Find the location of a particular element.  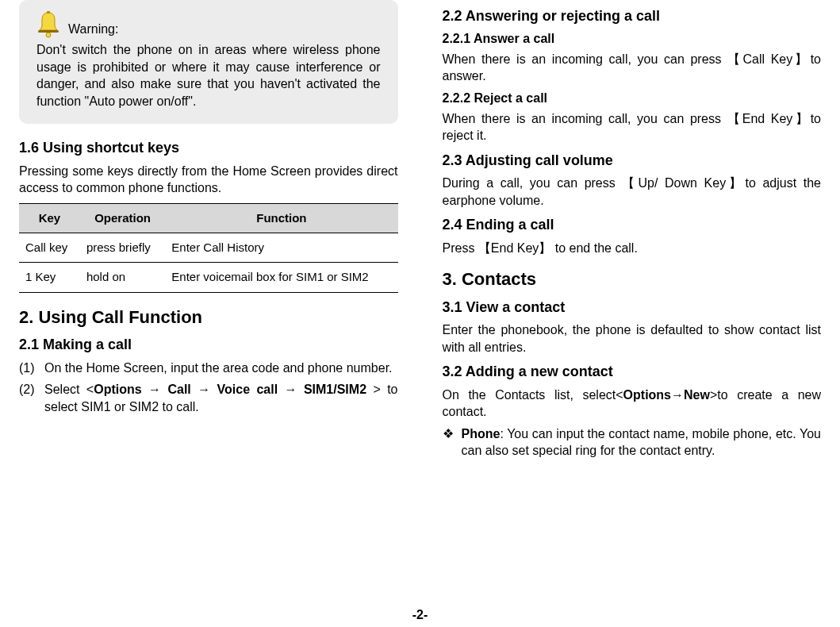

heading-2-1: 2.1 Making a call is located at coordinates (209, 344).